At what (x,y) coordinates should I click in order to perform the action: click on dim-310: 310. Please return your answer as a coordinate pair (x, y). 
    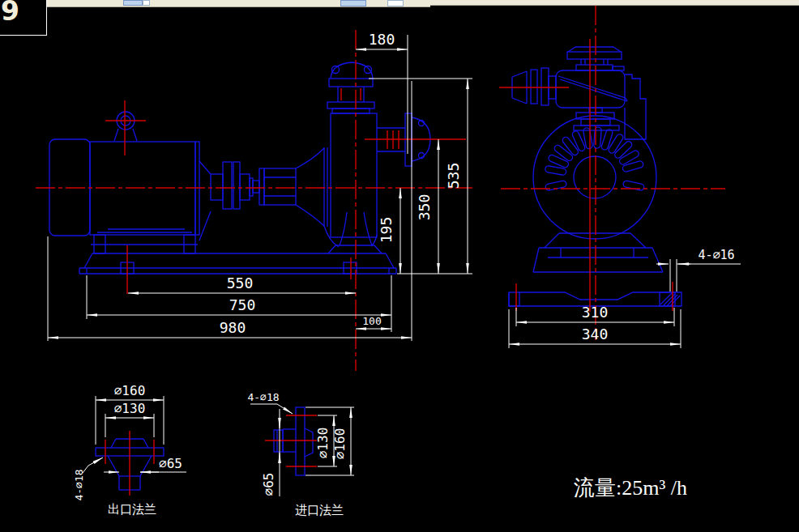
    Looking at the image, I should click on (595, 313).